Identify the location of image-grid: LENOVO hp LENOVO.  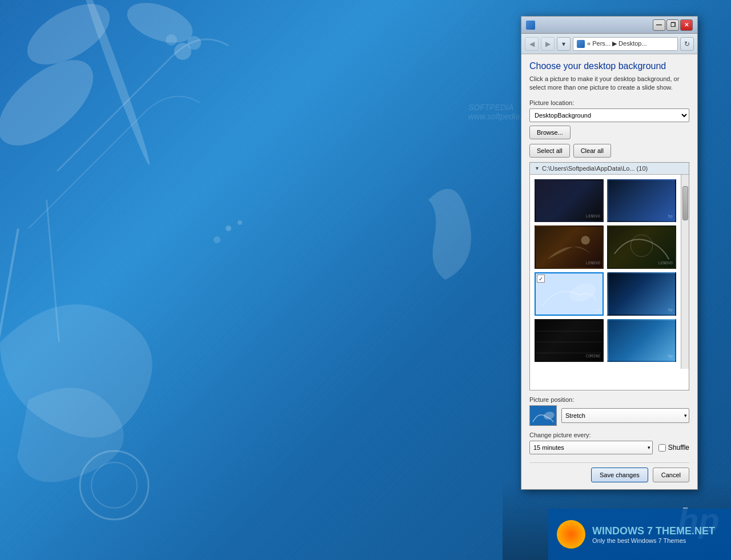
(605, 269).